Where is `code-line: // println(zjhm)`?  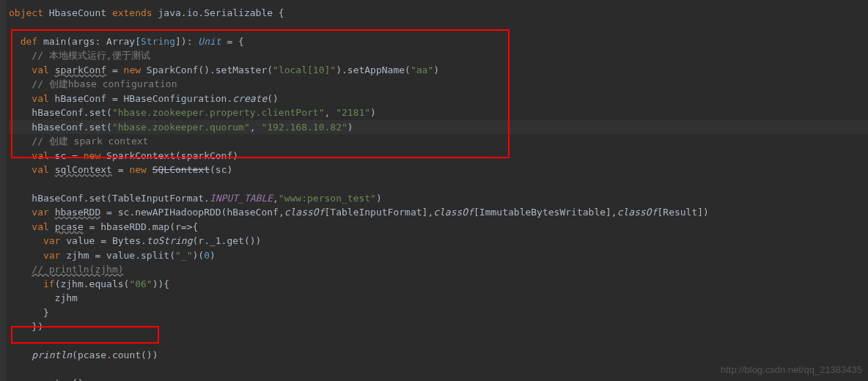
code-line: // println(zjhm) is located at coordinates (438, 270).